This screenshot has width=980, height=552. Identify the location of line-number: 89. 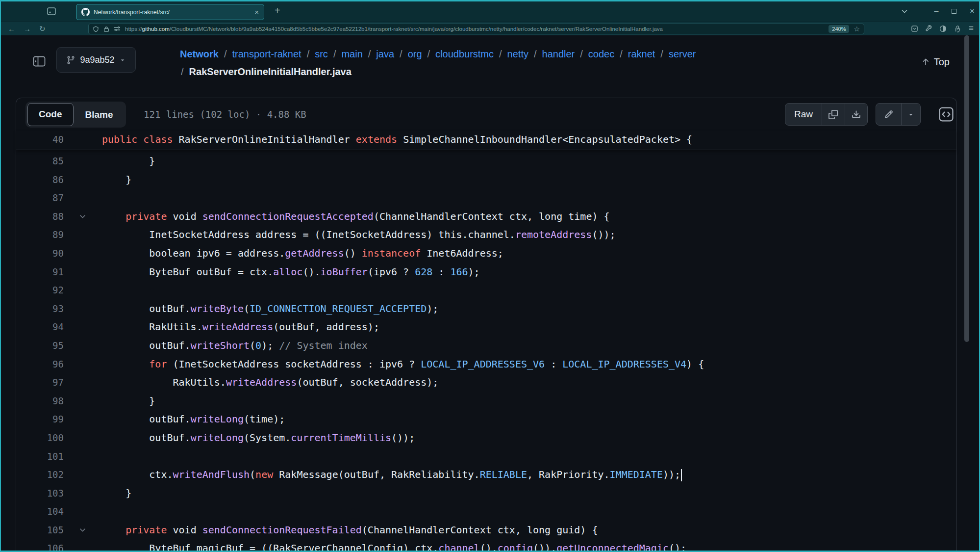
(40, 235).